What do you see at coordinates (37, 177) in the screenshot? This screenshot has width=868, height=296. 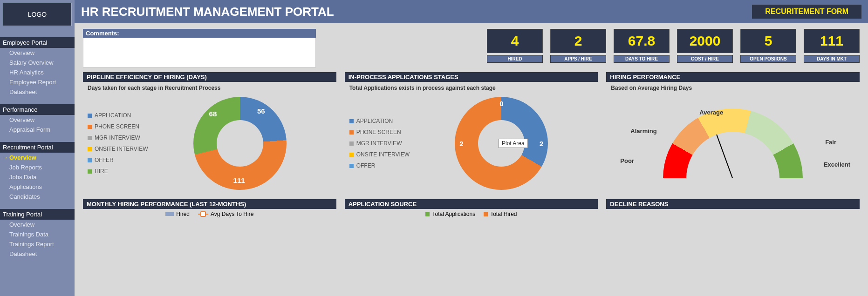 I see `nav-item-jobs-data: Jobs Data` at bounding box center [37, 177].